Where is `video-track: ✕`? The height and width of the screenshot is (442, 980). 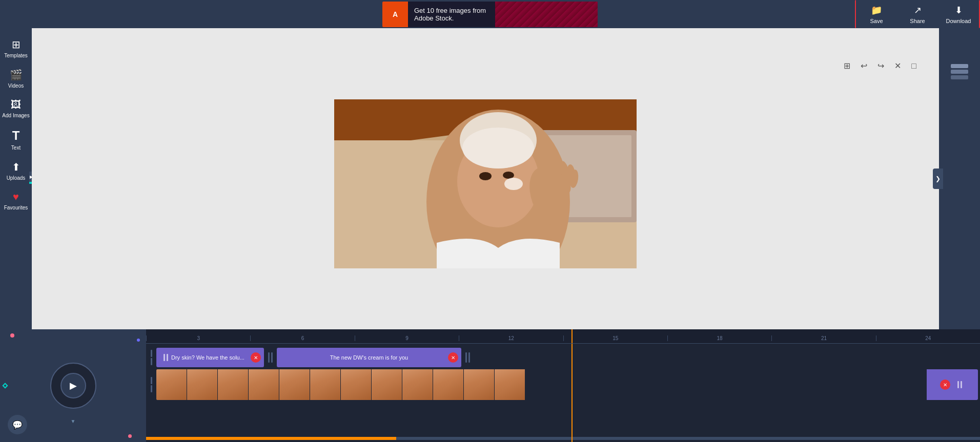
video-track: ✕ is located at coordinates (567, 385).